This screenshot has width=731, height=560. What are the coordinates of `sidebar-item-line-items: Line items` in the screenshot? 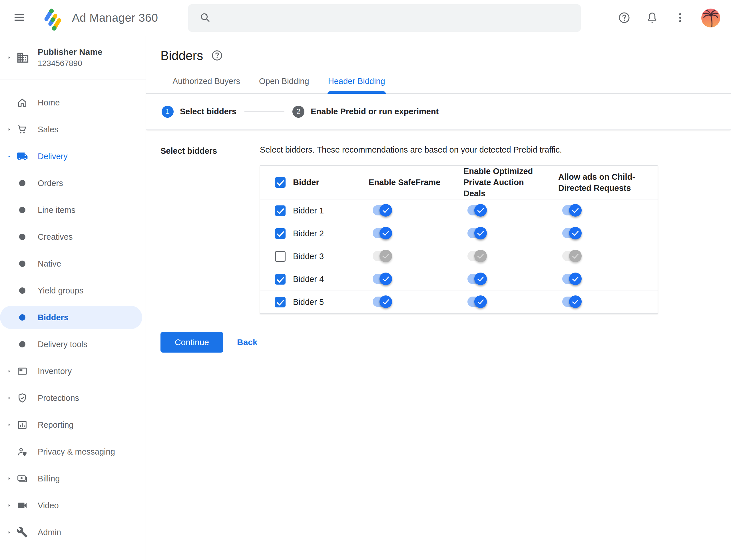 It's located at (73, 210).